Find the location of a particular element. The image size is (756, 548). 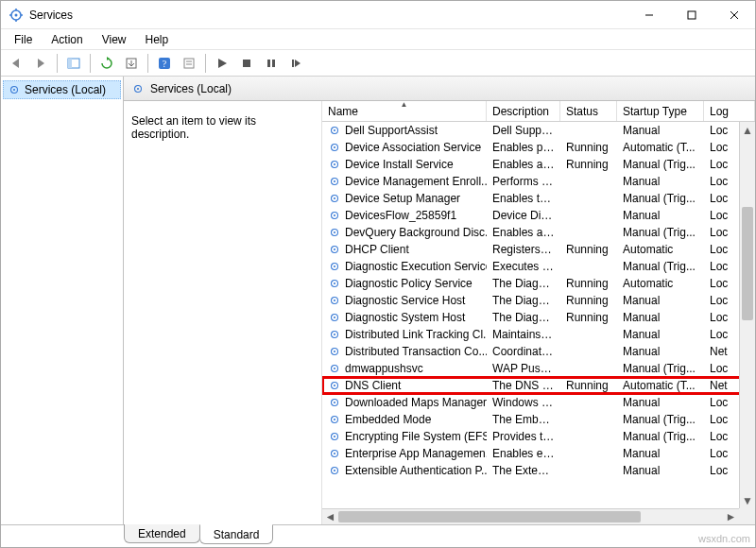

tree-item-services-local: Services (Local) is located at coordinates (62, 90).